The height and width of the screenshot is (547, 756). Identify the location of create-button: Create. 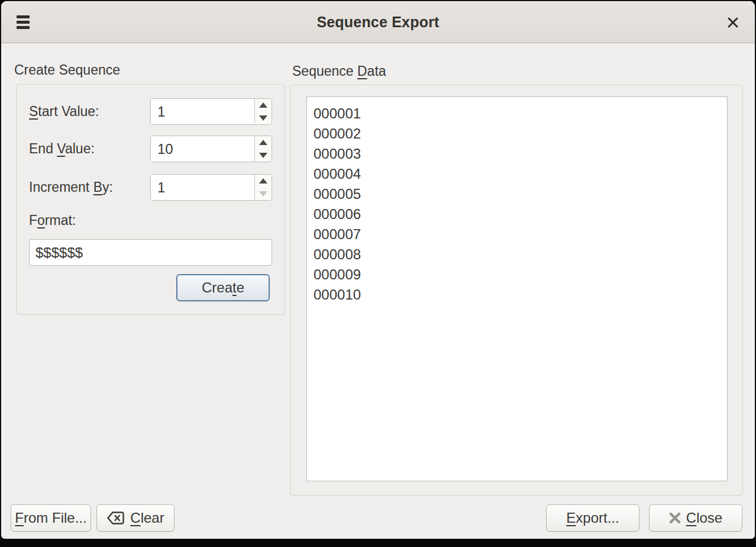
(223, 288).